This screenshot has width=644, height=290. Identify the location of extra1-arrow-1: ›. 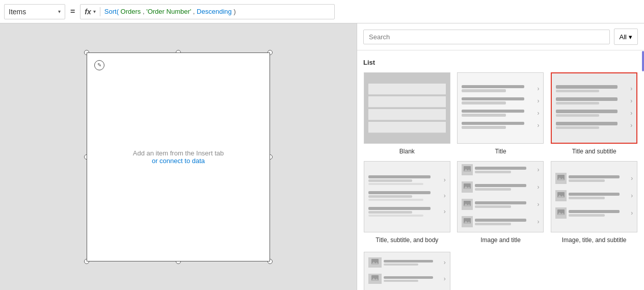
(445, 262).